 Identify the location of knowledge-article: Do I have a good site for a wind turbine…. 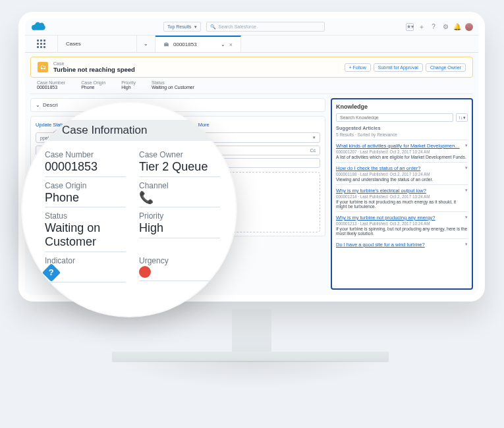
(402, 244).